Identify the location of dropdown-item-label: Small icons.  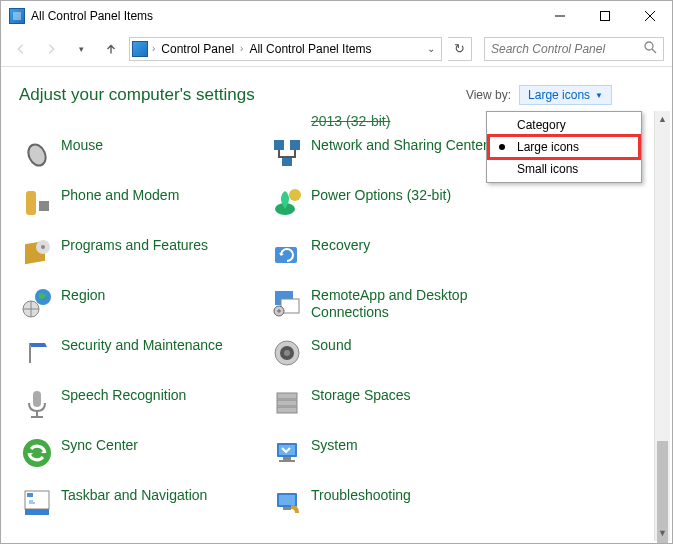
(548, 169).